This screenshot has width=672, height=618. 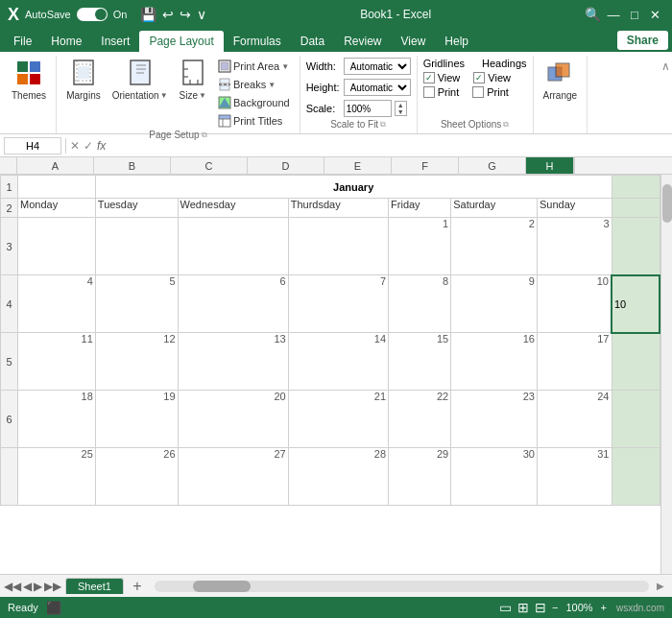 What do you see at coordinates (636, 208) in the screenshot?
I see `cell-H2` at bounding box center [636, 208].